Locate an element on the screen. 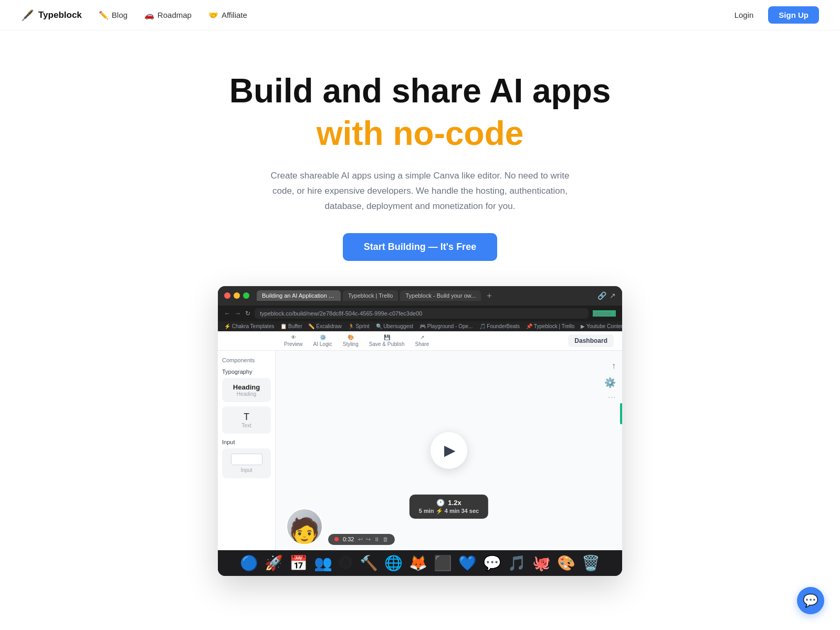  heading-bold-label: Heading is located at coordinates (247, 387).